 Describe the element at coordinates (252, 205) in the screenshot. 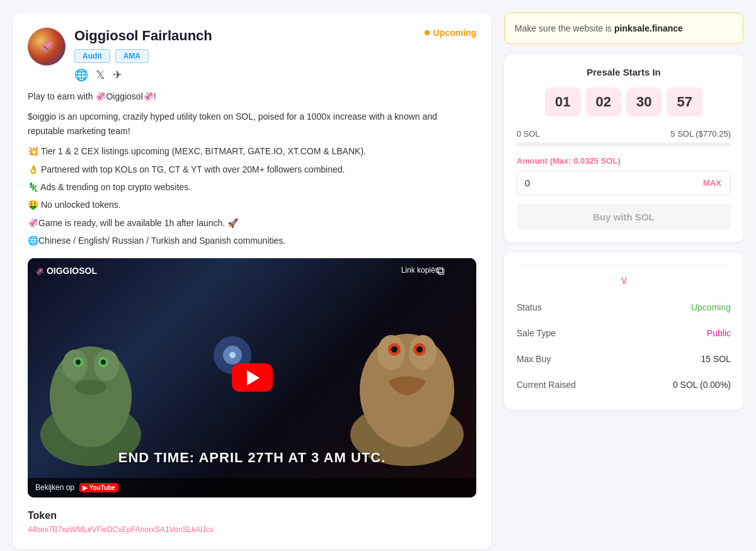

I see `feature-item-4: 🤑 No unlocked tokens.` at that location.